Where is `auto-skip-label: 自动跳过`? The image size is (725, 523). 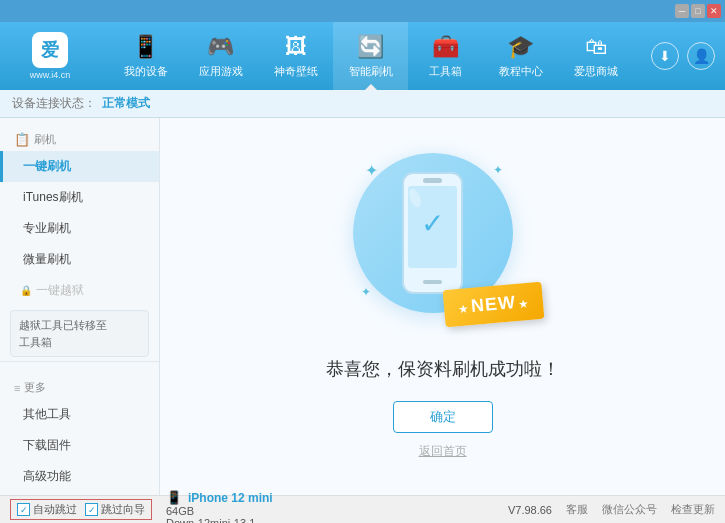
auto-skip-label: 自动跳过 is located at coordinates (55, 510).